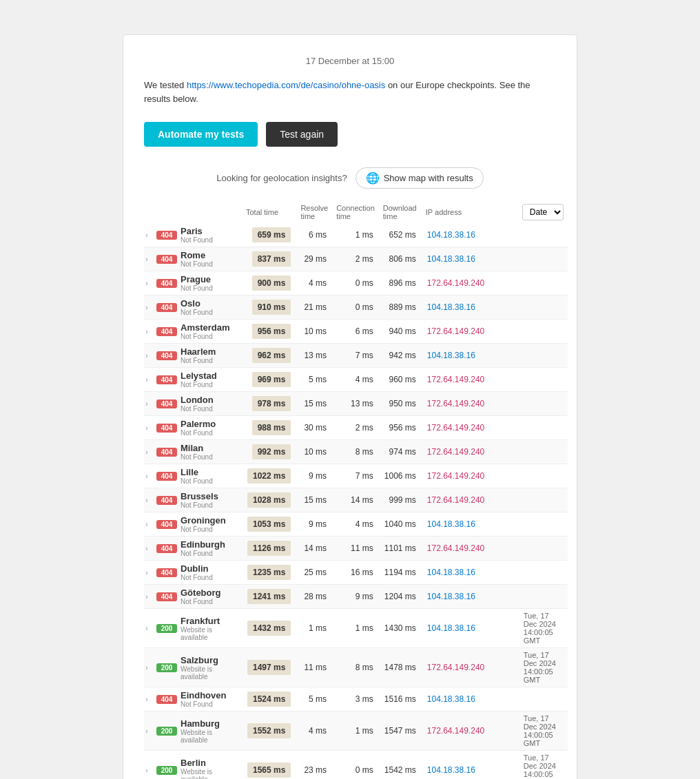 This screenshot has width=700, height=779. What do you see at coordinates (420, 178) in the screenshot?
I see `show-map-button: 🌐 Show map with results` at bounding box center [420, 178].